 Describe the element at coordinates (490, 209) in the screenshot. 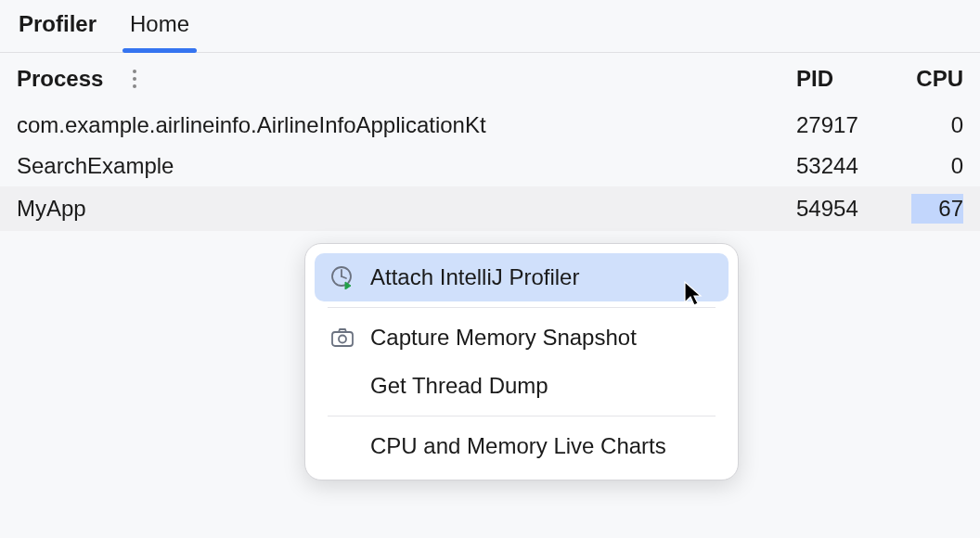

I see `table-row: MyApp 54954 67` at that location.